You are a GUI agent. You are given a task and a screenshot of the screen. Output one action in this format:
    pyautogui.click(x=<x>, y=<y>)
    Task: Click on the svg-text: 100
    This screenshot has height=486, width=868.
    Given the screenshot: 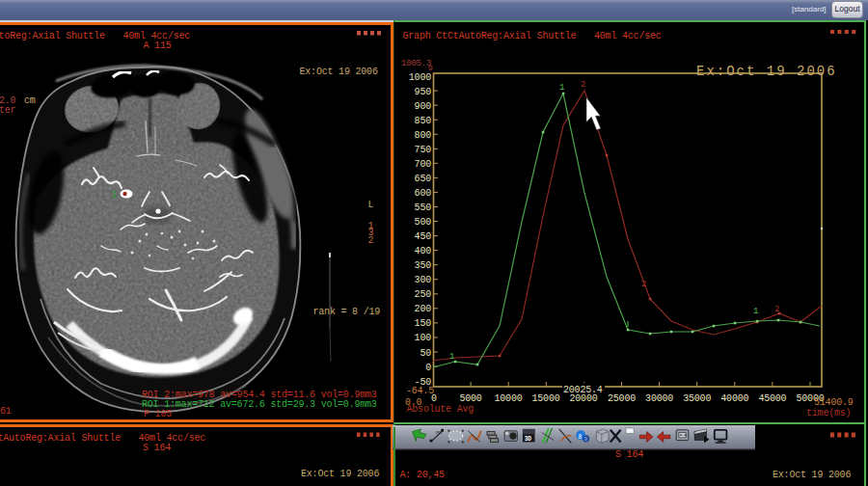 What is the action you would take?
    pyautogui.click(x=423, y=338)
    